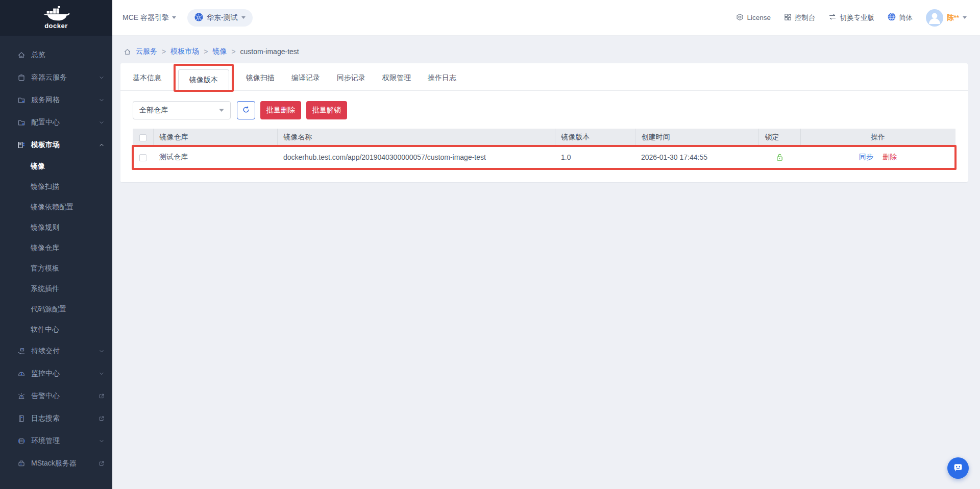  I want to click on sidebar-subitem-image-scan: 镜像扫描, so click(56, 187).